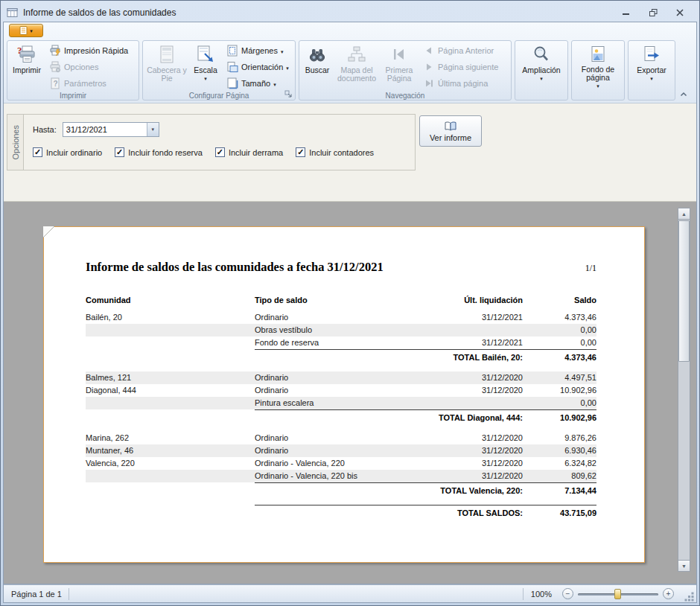  I want to click on ribbon-group-print: ? Imprimir Impresión Rápida Opcion, so click(73, 70).